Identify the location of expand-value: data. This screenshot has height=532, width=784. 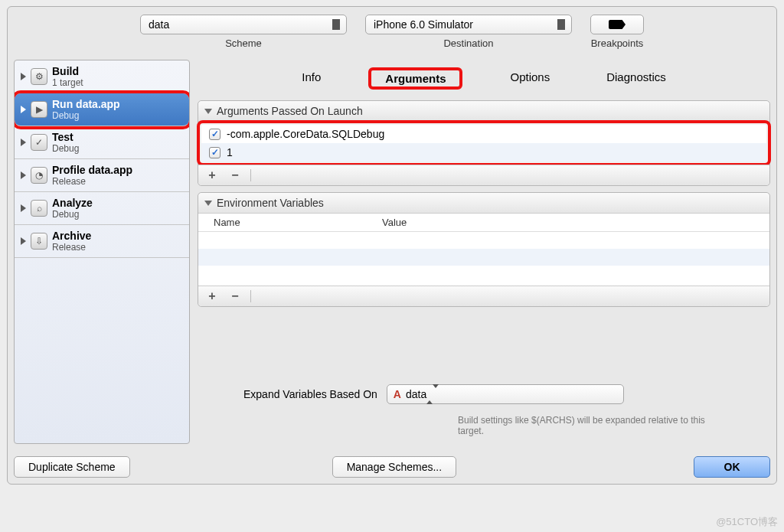
(416, 394).